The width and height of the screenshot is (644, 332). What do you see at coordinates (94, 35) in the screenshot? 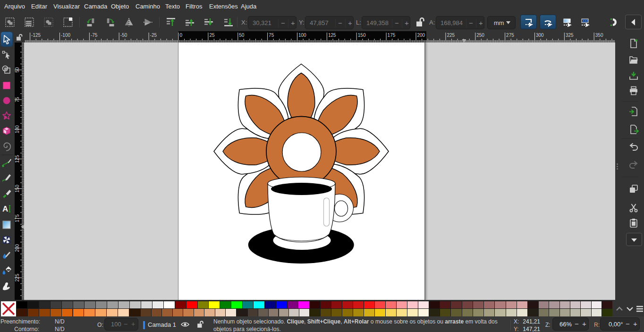
I see `svg-text: -75` at bounding box center [94, 35].